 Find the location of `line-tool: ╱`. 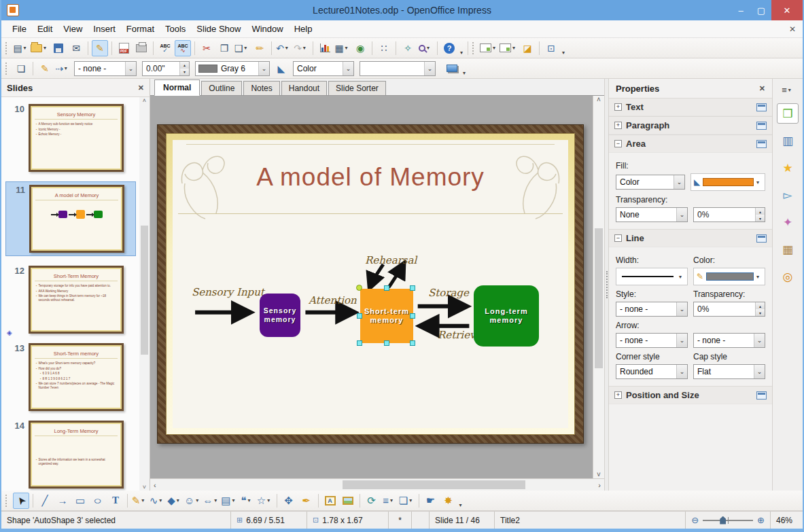

line-tool: ╱ is located at coordinates (45, 501).